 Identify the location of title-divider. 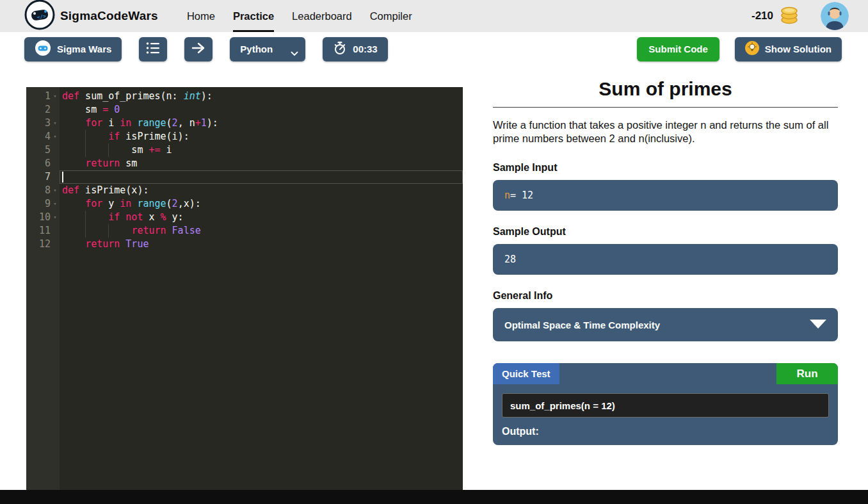
(666, 108).